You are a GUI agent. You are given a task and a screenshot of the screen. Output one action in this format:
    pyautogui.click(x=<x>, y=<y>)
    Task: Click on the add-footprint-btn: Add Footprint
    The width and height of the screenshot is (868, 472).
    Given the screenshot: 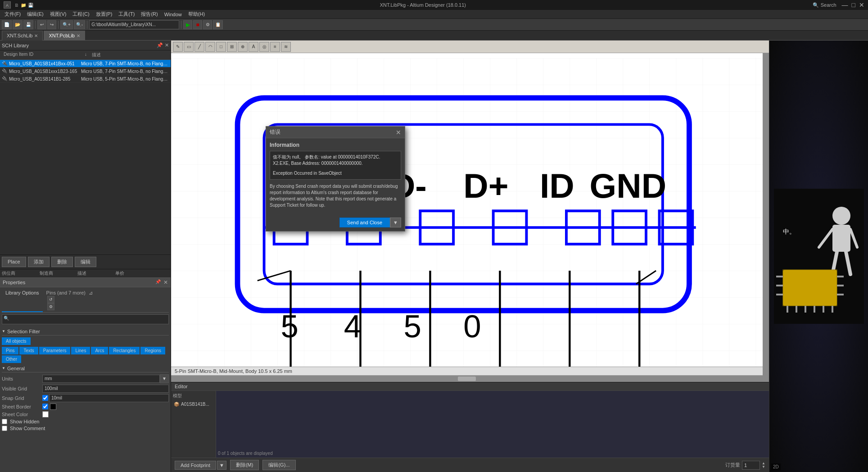 What is the action you would take?
    pyautogui.click(x=195, y=465)
    